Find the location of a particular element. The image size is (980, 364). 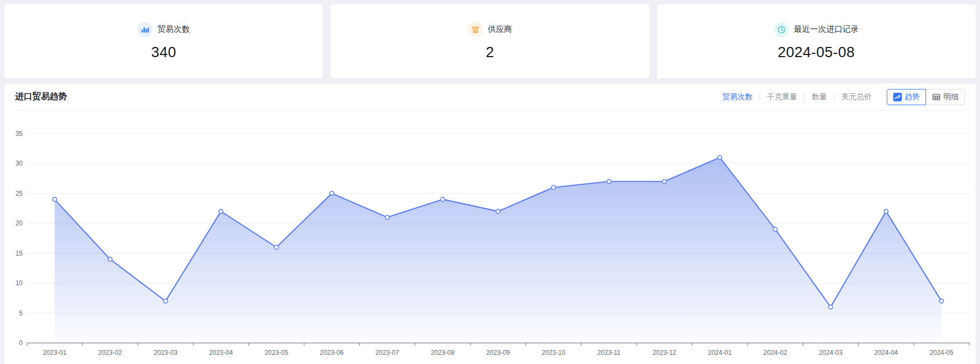

stat-head: 供应商 is located at coordinates (490, 30).